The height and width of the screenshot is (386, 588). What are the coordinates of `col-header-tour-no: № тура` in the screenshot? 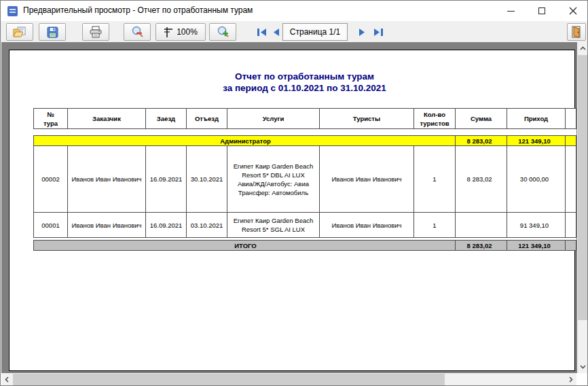 It's located at (51, 119).